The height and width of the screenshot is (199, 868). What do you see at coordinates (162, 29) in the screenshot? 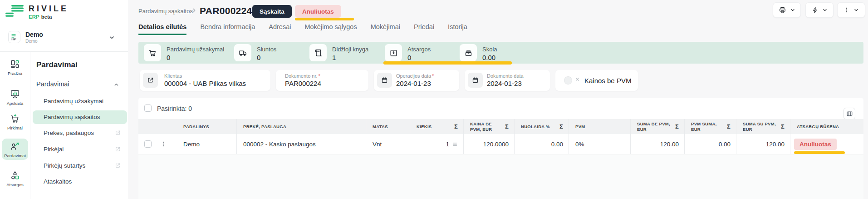
I see `tab-detalios-eilutes: Detalios eilutės` at bounding box center [162, 29].